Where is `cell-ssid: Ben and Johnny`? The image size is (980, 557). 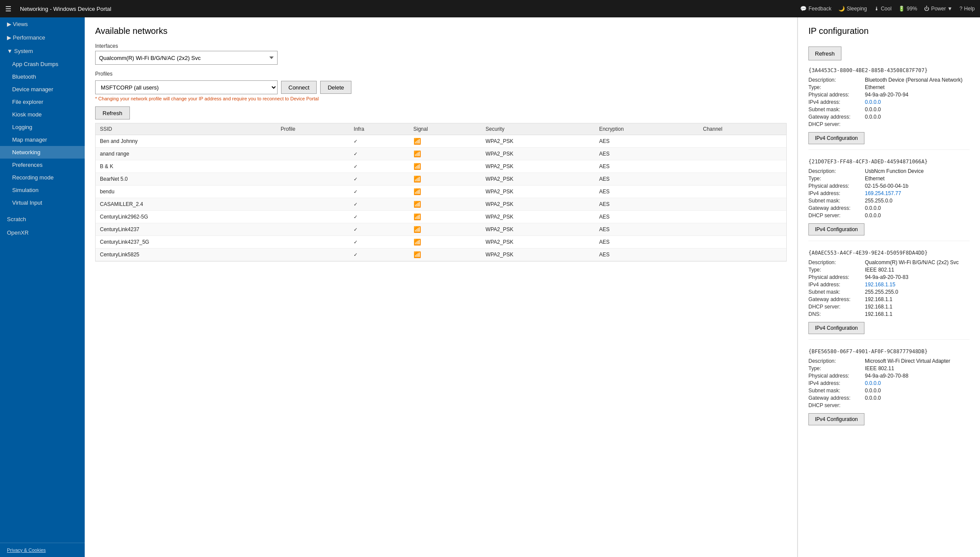
cell-ssid: Ben and Johnny is located at coordinates (186, 142).